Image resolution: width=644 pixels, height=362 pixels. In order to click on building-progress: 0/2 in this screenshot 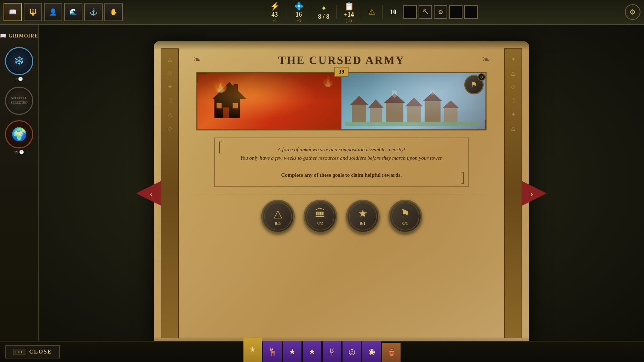, I will do `click(321, 223)`.